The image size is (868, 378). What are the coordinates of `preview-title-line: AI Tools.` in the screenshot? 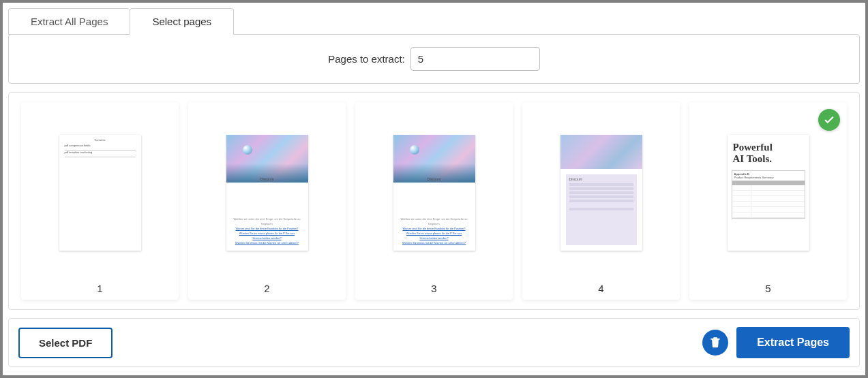 It's located at (768, 159).